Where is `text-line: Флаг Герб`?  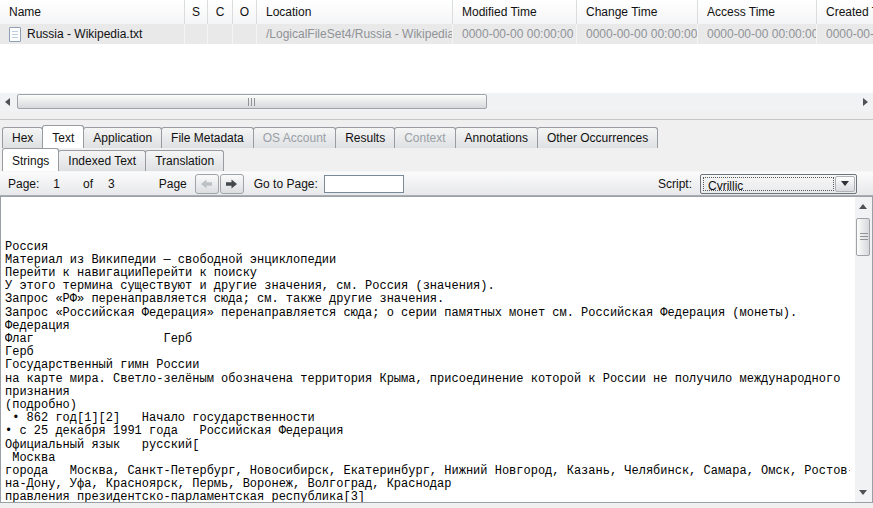
text-line: Флаг Герб is located at coordinates (428, 340).